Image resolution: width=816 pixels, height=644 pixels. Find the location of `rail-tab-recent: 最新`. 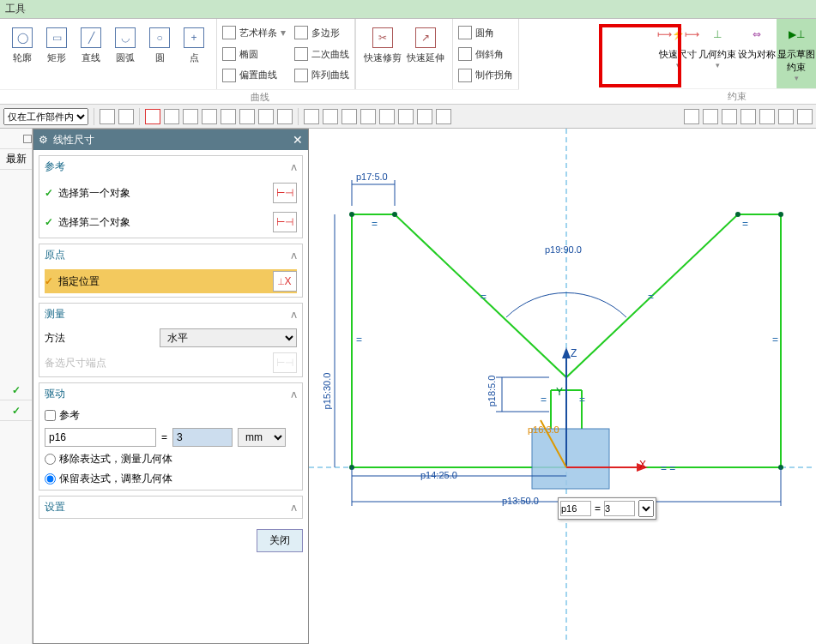

rail-tab-recent: 最新 is located at coordinates (15, 159).